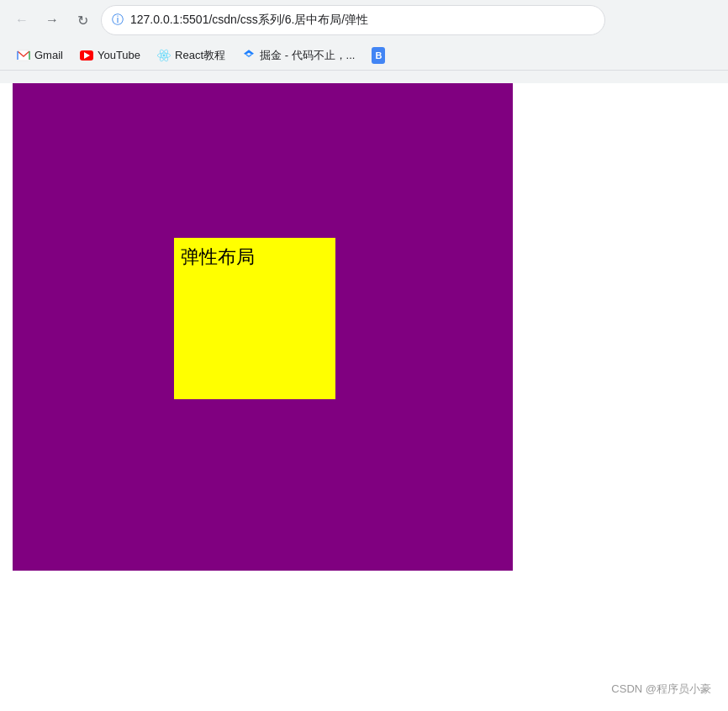 The image size is (728, 711). Describe the element at coordinates (82, 20) in the screenshot. I see `reload-icon: ↻` at that location.